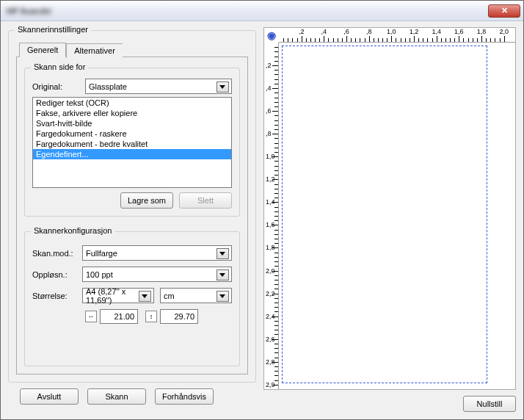 The image size is (524, 420). What do you see at coordinates (132, 103) in the screenshot?
I see `list-item: Rediger tekst (OCR)` at bounding box center [132, 103].